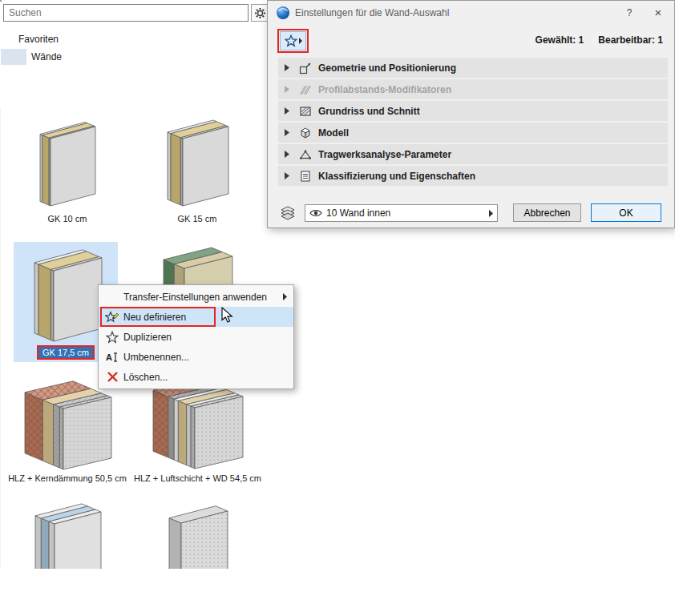 Image resolution: width=675 pixels, height=616 pixels. Describe the element at coordinates (14, 57) in the screenshot. I see `tree-item-waende: Wände` at that location.